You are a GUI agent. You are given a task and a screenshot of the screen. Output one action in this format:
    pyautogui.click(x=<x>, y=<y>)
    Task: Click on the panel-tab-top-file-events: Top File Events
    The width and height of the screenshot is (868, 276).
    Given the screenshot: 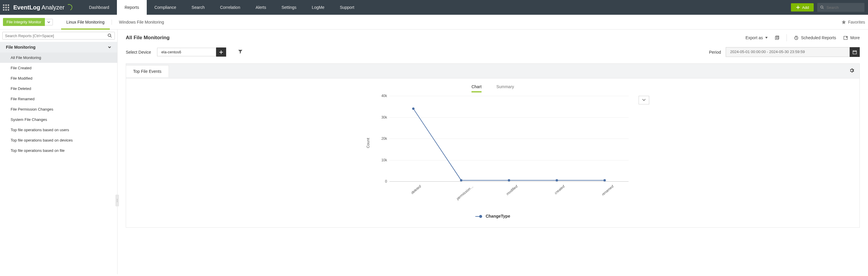 What is the action you would take?
    pyautogui.click(x=147, y=71)
    